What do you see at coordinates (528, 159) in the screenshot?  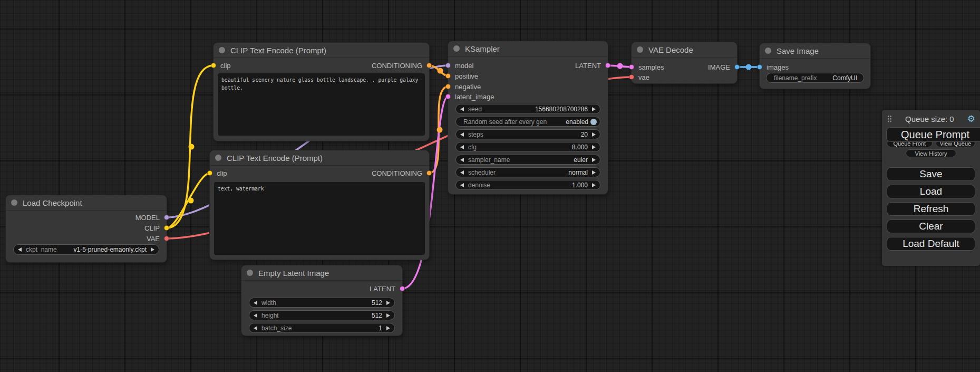 I see `widget-sampler-name: sampler_name euler` at bounding box center [528, 159].